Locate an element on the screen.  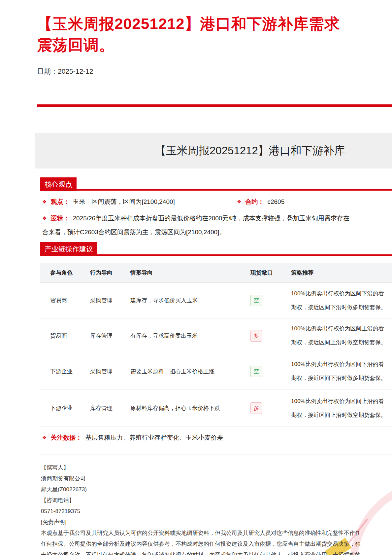
column-header-exposure: 现货敞口 is located at coordinates (271, 273).